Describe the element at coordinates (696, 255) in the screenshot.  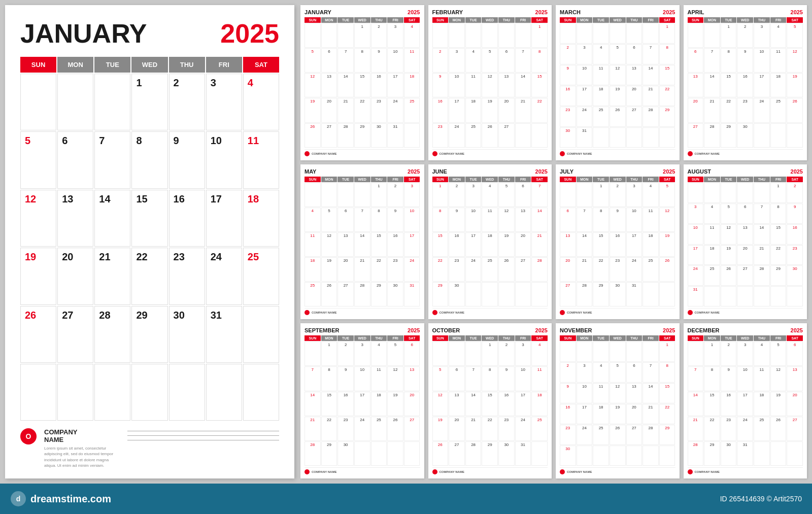
I see `small-day-cell: 17` at that location.